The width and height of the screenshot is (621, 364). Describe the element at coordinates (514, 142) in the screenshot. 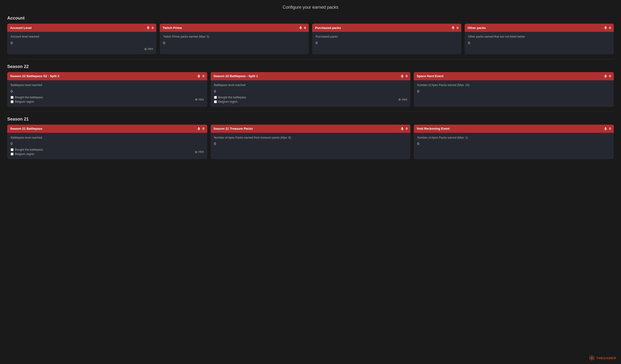

I see `card-void-reckoning-event: Void Reckoning Event 0Number of Apex Pac…` at that location.